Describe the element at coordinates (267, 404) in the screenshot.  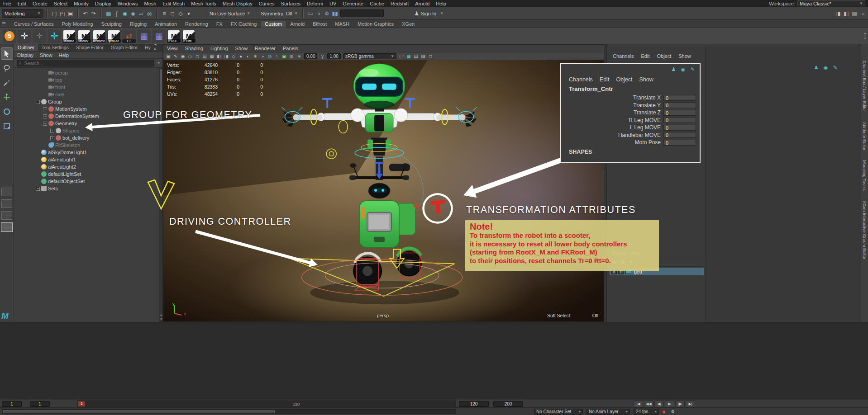
I see `time-slider: 1 120` at that location.